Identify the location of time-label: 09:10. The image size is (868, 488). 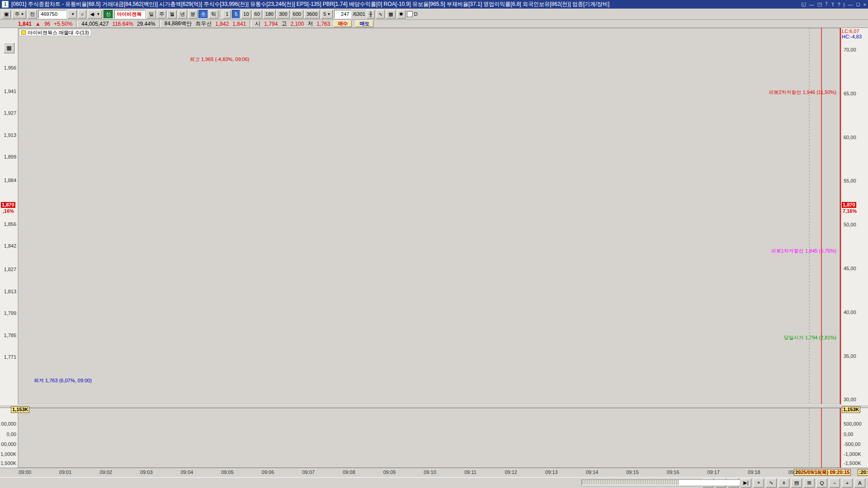
(430, 472).